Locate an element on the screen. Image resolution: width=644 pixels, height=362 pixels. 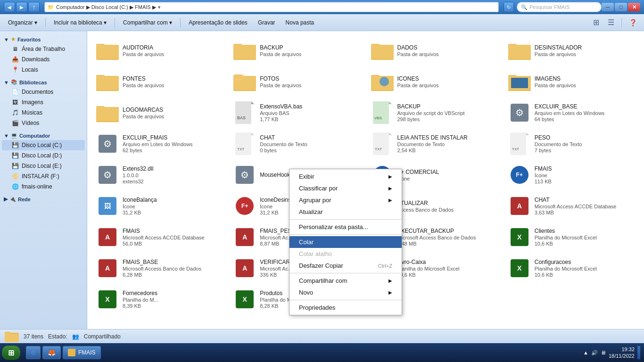
file-icon: X is located at coordinates (245, 299).